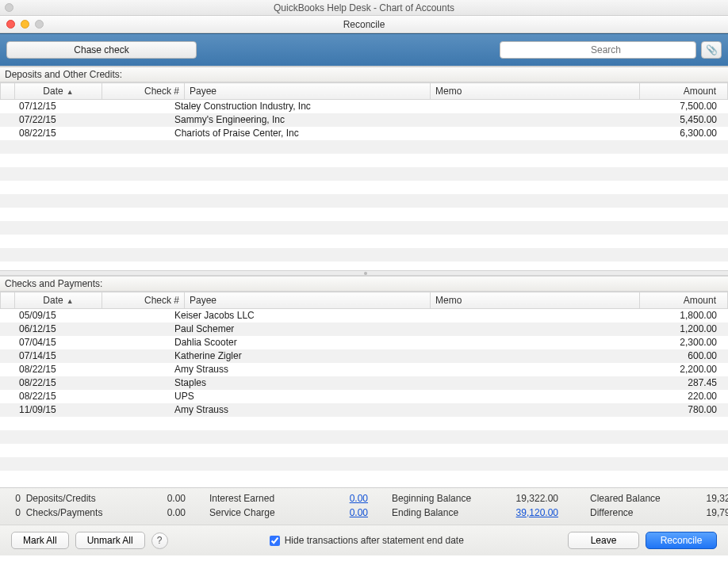 The width and height of the screenshot is (728, 584). Describe the element at coordinates (253, 498) in the screenshot. I see `interest-earned-label: Interest Earned` at that location.